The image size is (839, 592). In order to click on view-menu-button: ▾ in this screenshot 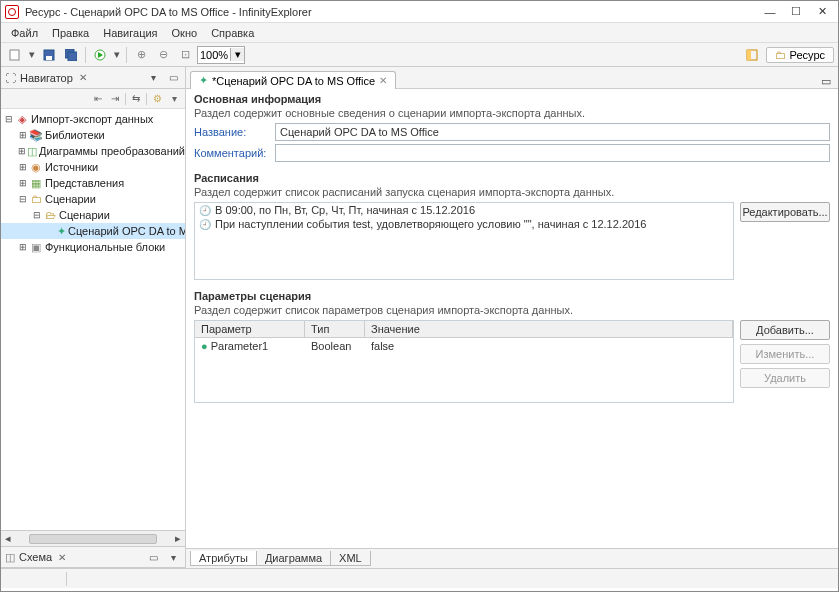, I will do `click(153, 78)`.